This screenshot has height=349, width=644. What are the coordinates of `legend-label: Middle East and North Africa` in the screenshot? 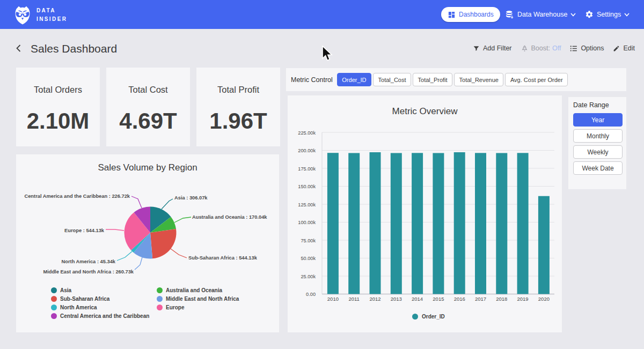 It's located at (202, 299).